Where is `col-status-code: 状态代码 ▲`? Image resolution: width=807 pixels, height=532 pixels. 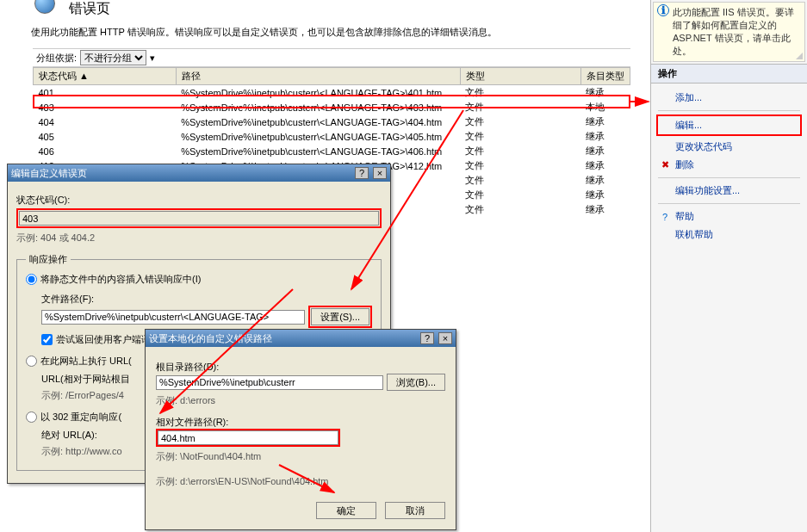 col-status-code: 状态代码 ▲ is located at coordinates (105, 77).